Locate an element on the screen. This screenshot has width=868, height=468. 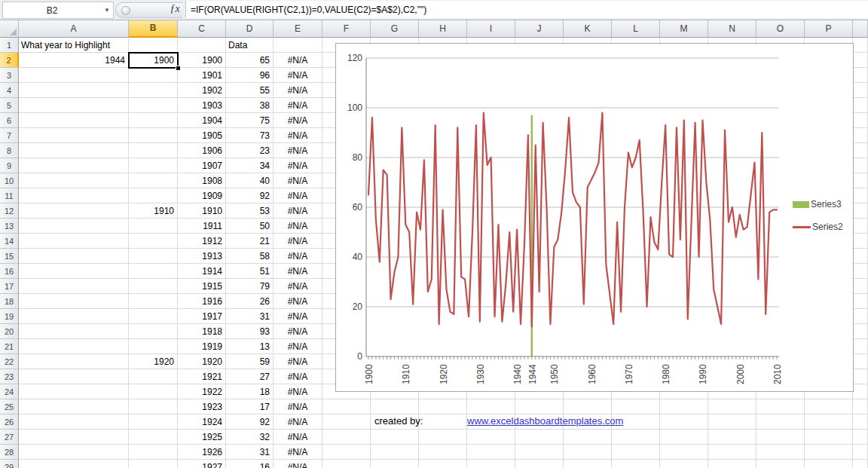
cell: 1907 is located at coordinates (202, 166).